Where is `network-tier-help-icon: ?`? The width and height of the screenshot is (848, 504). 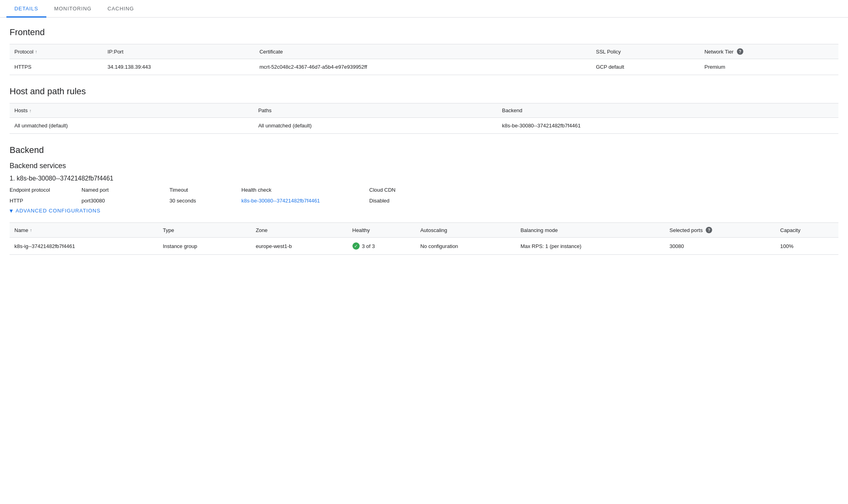
network-tier-help-icon: ? is located at coordinates (740, 52).